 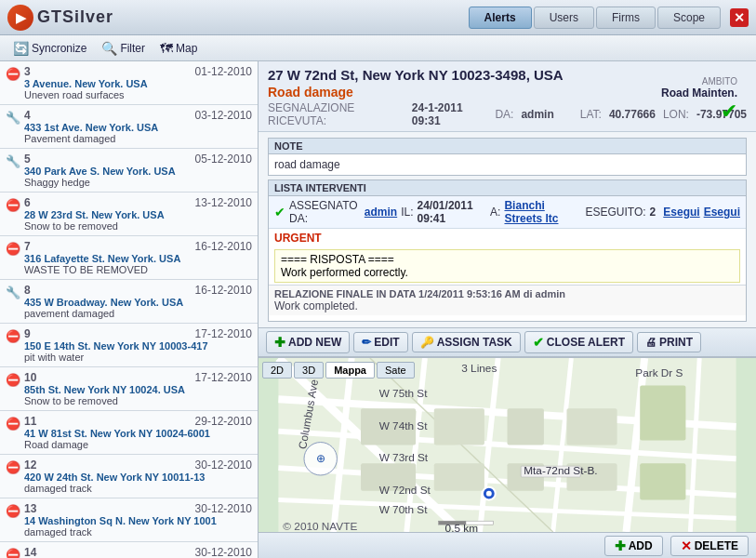 What do you see at coordinates (128, 126) in the screenshot?
I see `list-item: 🔧 4 03-12-2010 433 1st Ave. New York. US…` at bounding box center [128, 126].